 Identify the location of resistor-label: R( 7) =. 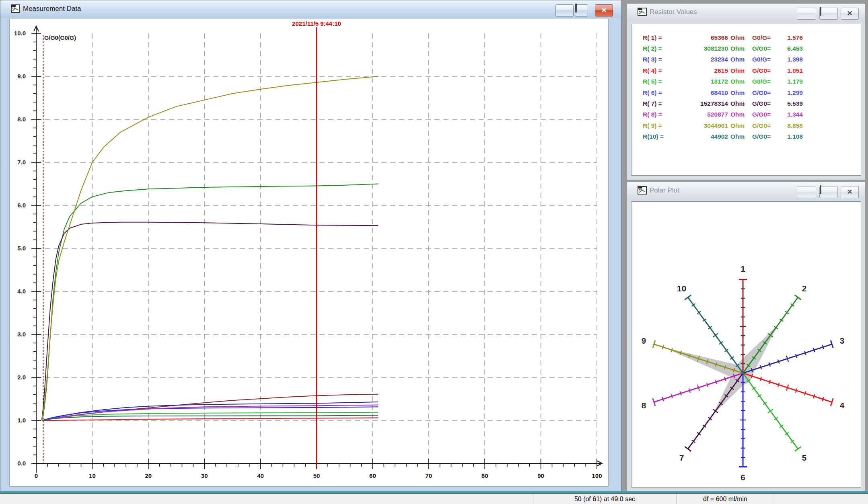
(660, 104).